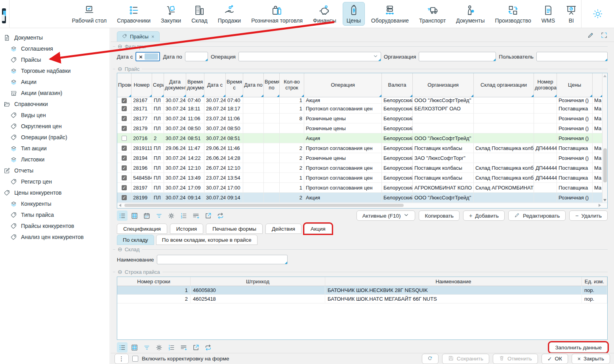 Image resolution: width=614 pixels, height=364 pixels. I want to click on scroll-left-icon, so click(120, 205).